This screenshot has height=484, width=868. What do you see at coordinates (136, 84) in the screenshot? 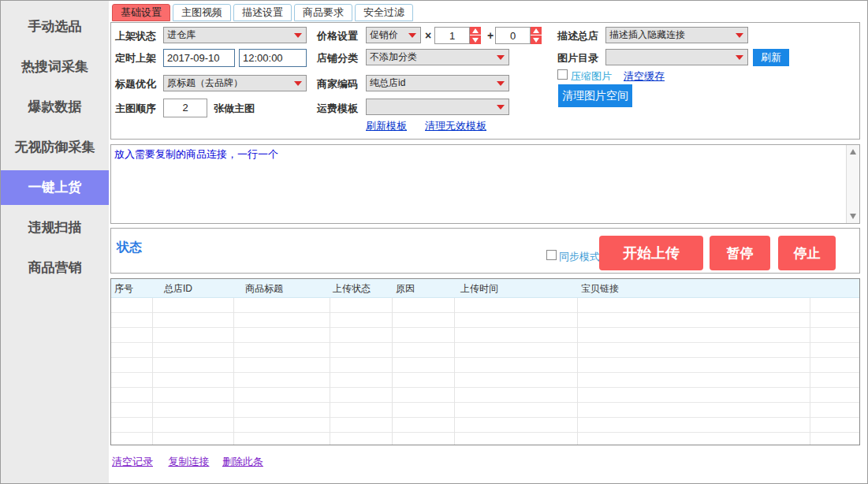
I see `title-optimize-label: 标题优化` at bounding box center [136, 84].